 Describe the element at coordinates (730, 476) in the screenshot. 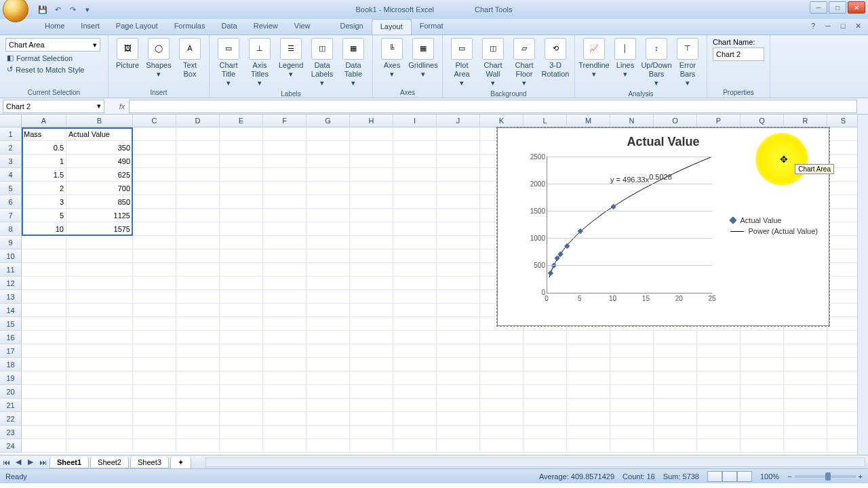

I see `page-layout-view-button` at that location.